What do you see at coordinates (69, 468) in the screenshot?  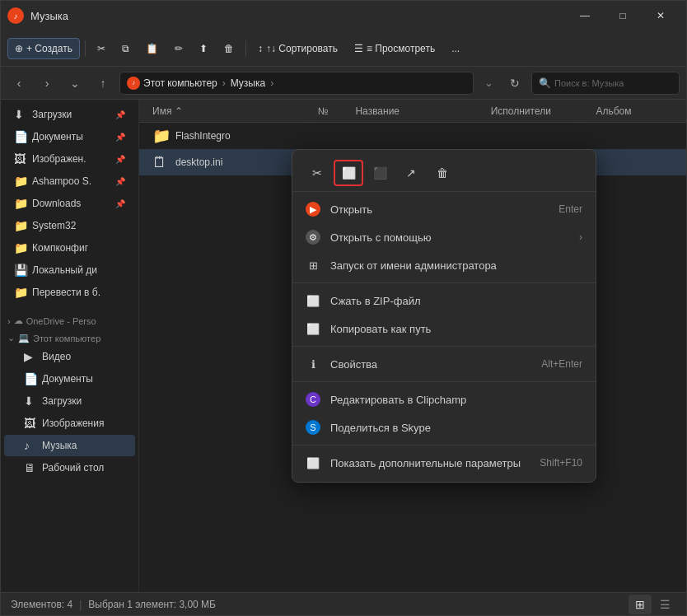 I see `sidebar-item-desktop: 🖥 Рабочий стол` at bounding box center [69, 468].